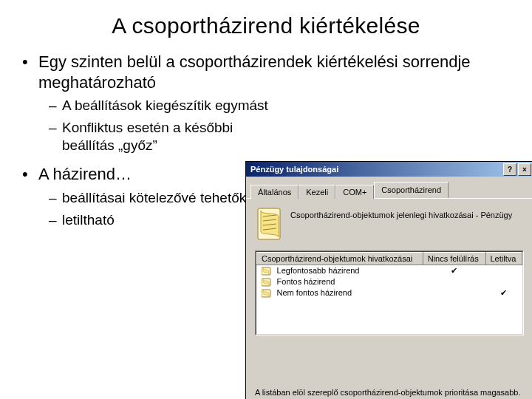 This screenshot has width=532, height=399. What do you see at coordinates (389, 188) in the screenshot?
I see `tab-strip: Általános Kezeli COM+ Csoportházirend` at bounding box center [389, 188].